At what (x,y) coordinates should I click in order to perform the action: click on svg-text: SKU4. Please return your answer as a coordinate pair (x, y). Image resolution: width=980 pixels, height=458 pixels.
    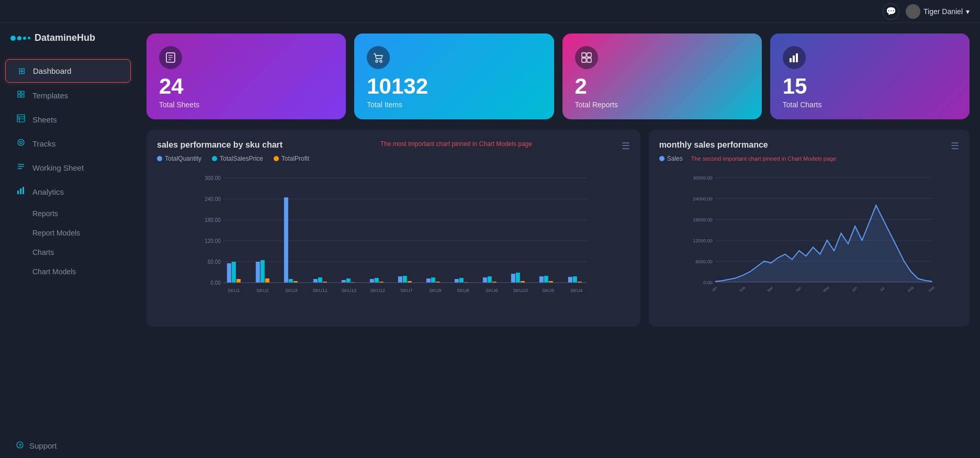
    Looking at the image, I should click on (577, 291).